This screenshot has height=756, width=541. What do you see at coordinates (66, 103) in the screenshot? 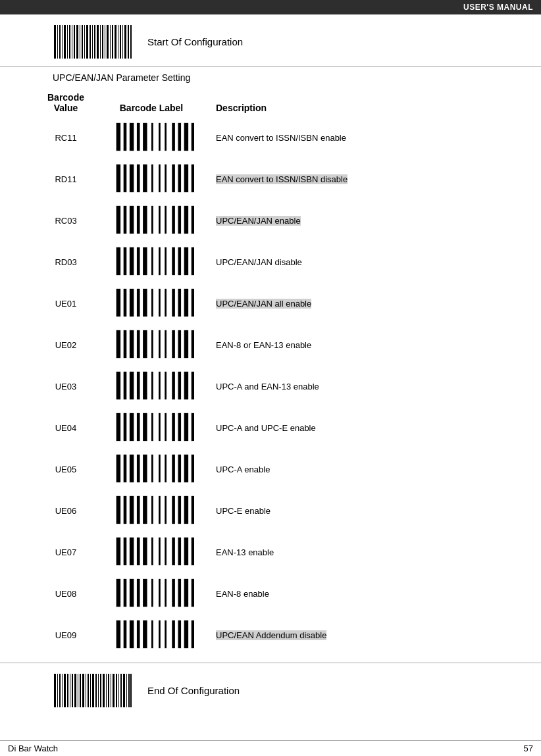
I see `col-header-value: BarcodeValue` at bounding box center [66, 103].